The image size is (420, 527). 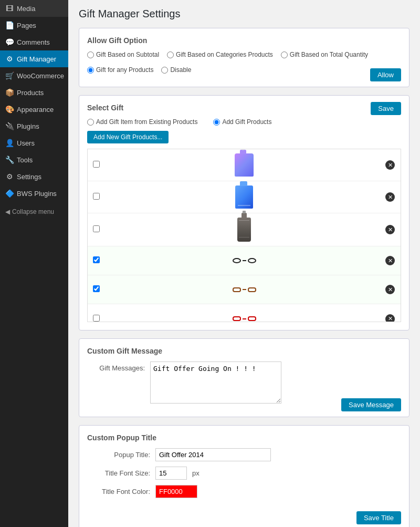 What do you see at coordinates (244, 492) in the screenshot?
I see `font-color-row: Title Font Color:` at bounding box center [244, 492].